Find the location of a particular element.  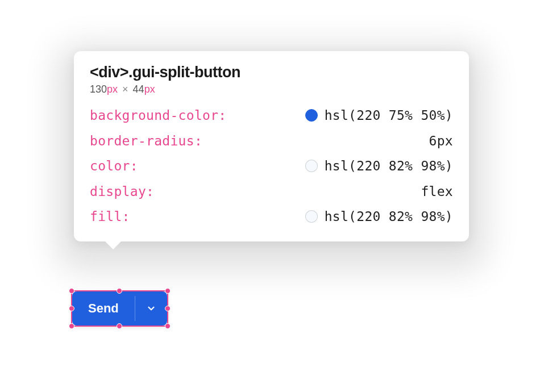

send-button: Send is located at coordinates (103, 308).